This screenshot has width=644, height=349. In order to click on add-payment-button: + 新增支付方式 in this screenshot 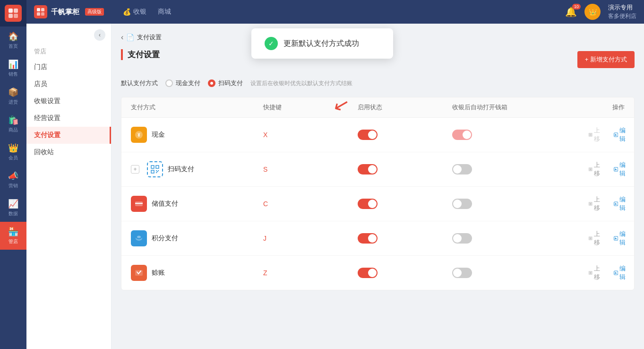, I will do `click(606, 60)`.